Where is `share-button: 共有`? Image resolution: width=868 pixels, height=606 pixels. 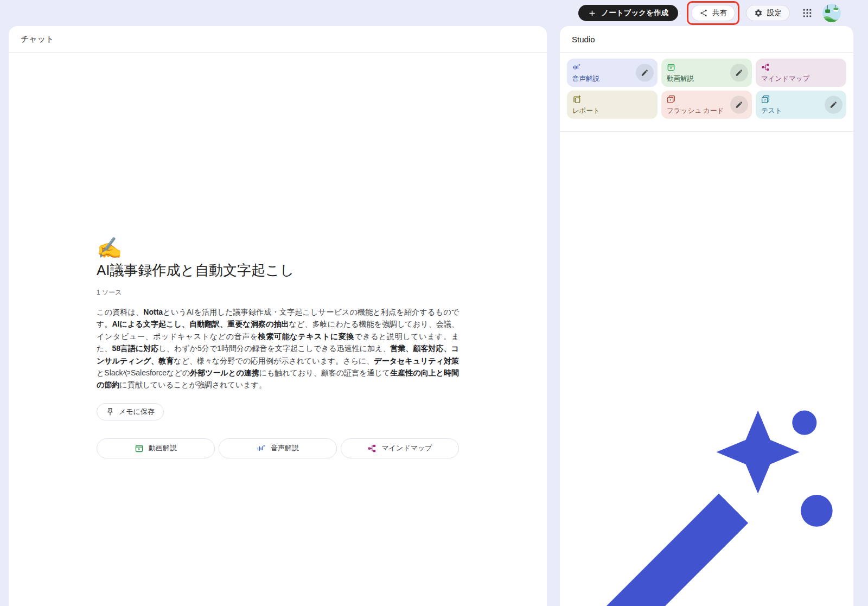
share-button: 共有 is located at coordinates (713, 13).